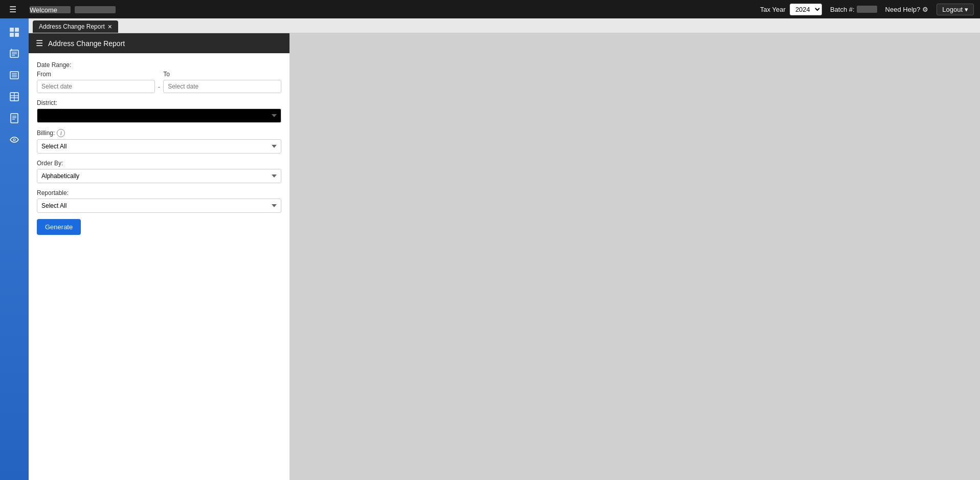 The width and height of the screenshot is (980, 480). What do you see at coordinates (159, 133) in the screenshot?
I see `billing-label-row: Billing: i` at bounding box center [159, 133].